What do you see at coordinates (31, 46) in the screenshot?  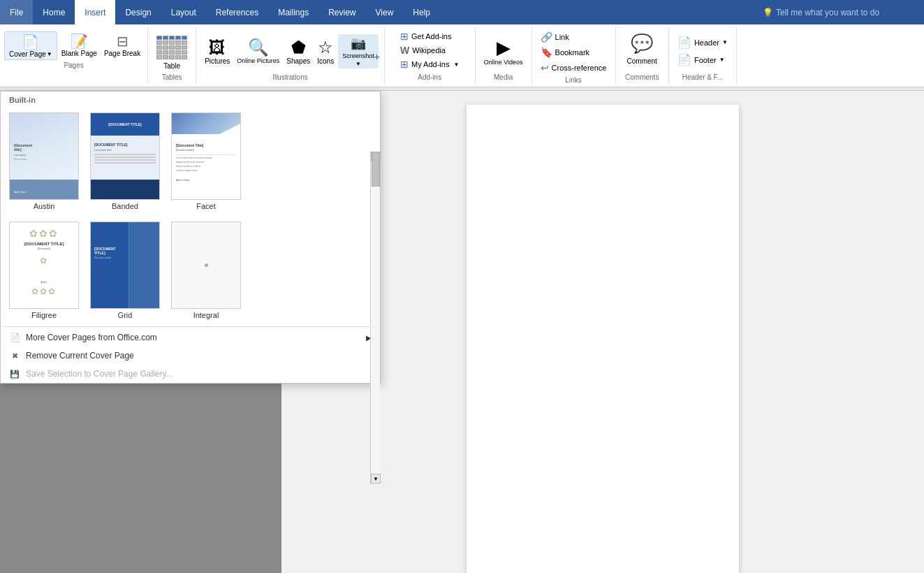 I see `cover-page-button: 📄 Cover Page ▼` at bounding box center [31, 46].